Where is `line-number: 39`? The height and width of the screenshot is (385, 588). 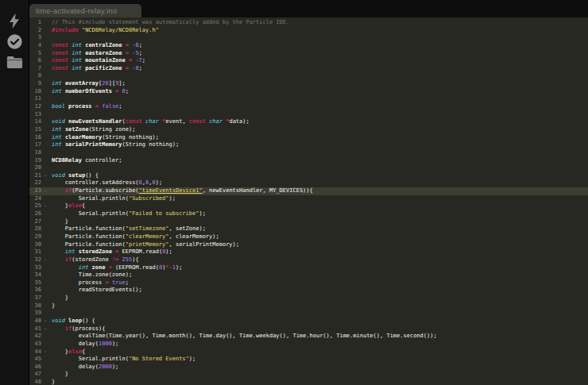
line-number: 39 is located at coordinates (35, 314).